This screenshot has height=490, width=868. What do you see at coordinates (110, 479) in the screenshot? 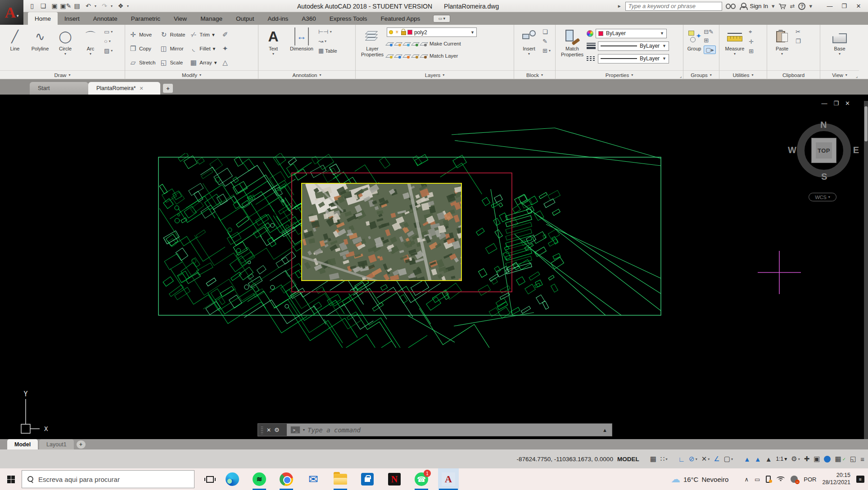
I see `windows-search-input` at bounding box center [110, 479].